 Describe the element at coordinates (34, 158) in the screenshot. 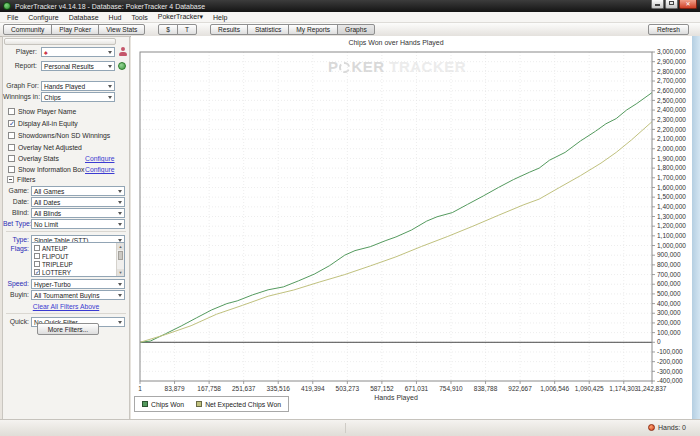

I see `checkbox-overlay-stats: Overlay Stats` at that location.